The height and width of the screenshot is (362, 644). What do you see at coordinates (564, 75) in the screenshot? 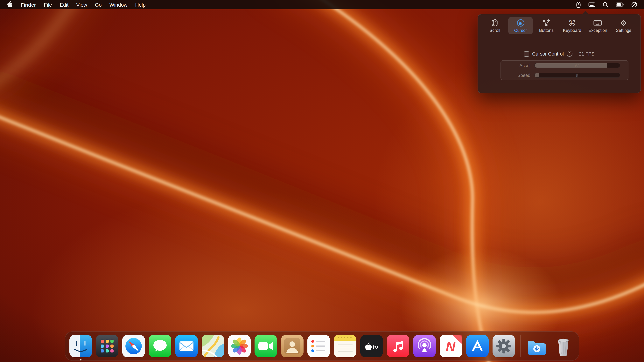
I see `speed-row: Speed: 5` at bounding box center [564, 75].